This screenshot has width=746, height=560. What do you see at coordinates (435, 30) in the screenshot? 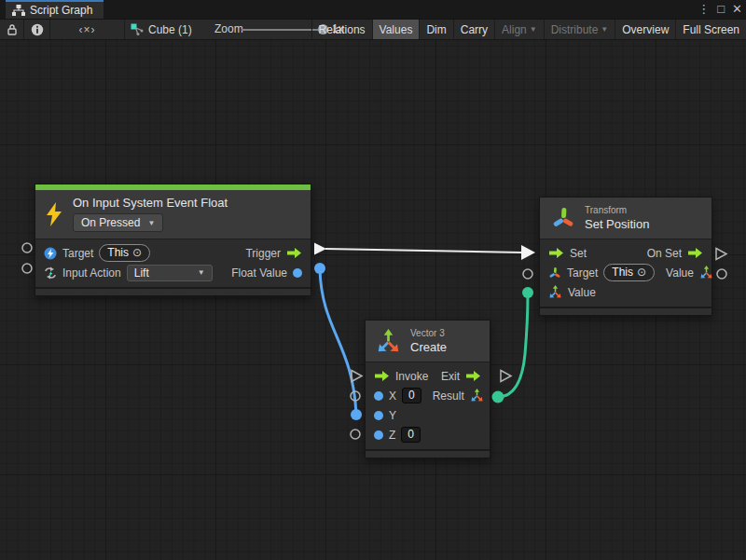
I see `dim-button: Dim` at bounding box center [435, 30].